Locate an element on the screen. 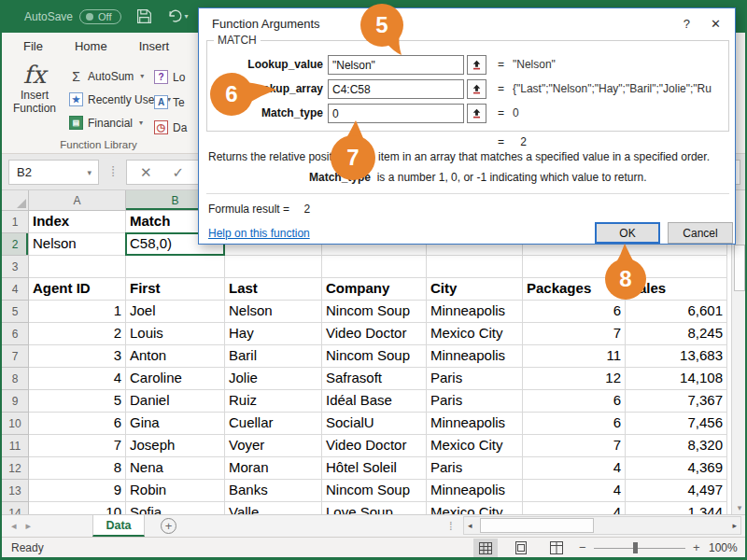 This screenshot has height=560, width=747. date-time-button: ◷ Da is located at coordinates (170, 127).